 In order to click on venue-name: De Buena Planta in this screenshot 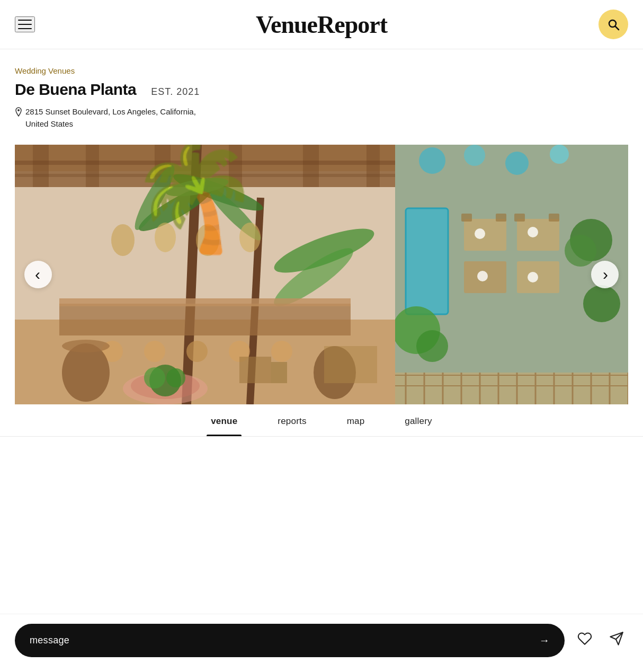, I will do `click(75, 90)`.